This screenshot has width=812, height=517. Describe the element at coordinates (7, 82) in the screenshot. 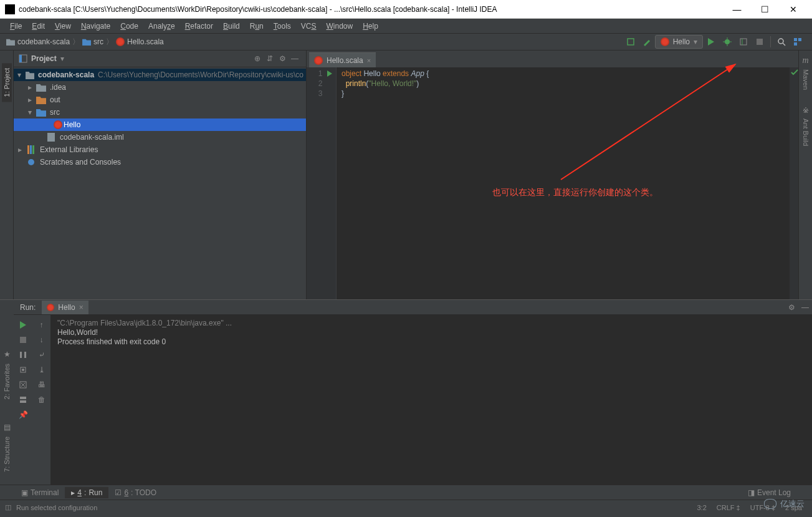

I see `tool-project: 1: Project` at that location.